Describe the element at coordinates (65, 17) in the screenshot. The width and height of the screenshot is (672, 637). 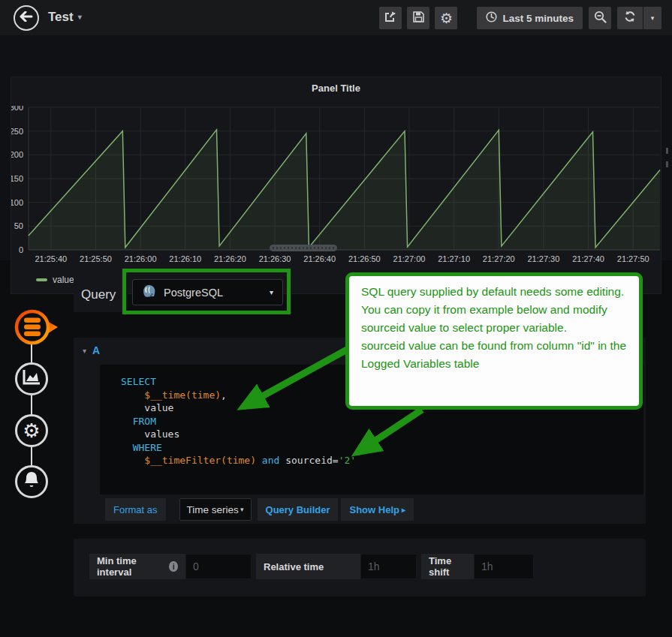
I see `dashboard-title: Test▾` at that location.